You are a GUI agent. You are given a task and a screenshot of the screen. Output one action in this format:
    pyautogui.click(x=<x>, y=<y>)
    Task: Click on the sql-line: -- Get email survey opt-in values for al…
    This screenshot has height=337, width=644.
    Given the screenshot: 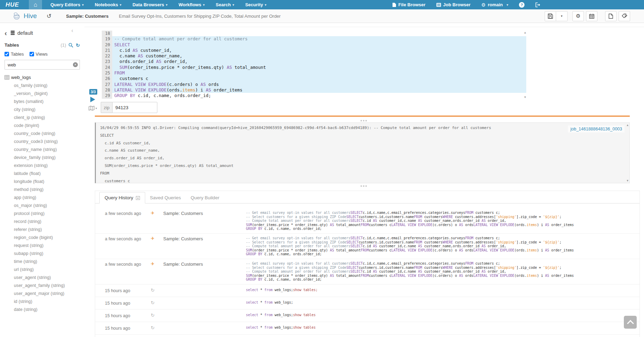 What is the action you would take?
    pyautogui.click(x=440, y=238)
    